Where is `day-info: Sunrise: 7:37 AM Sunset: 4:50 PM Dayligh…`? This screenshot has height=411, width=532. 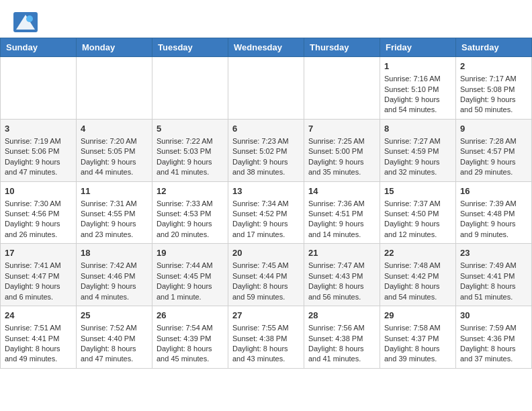
day-info: Sunrise: 7:37 AM Sunset: 4:50 PM Dayligh… is located at coordinates (418, 220).